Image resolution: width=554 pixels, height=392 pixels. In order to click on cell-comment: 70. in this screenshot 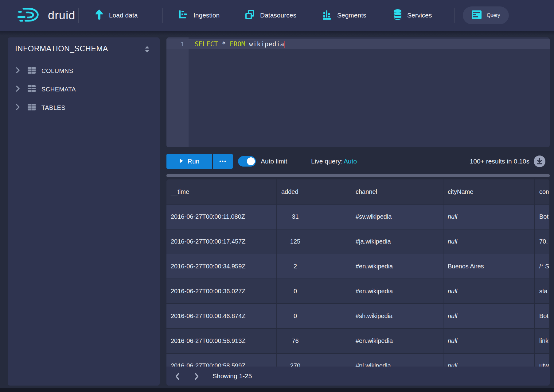, I will do `click(542, 242)`.